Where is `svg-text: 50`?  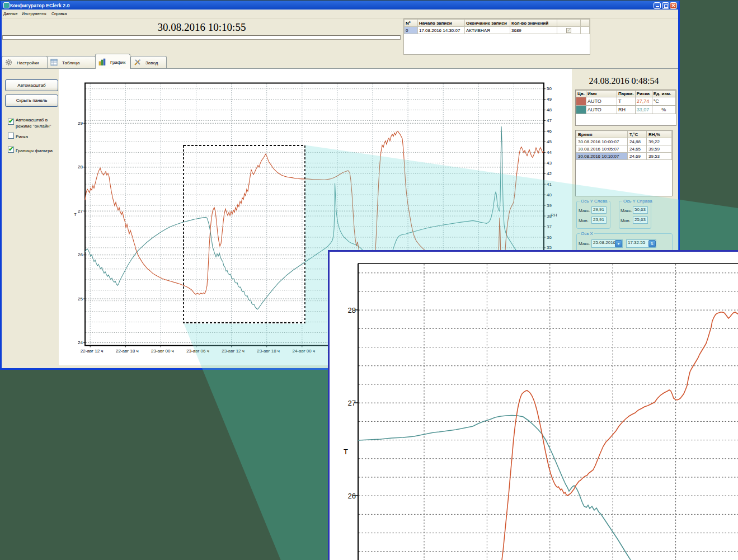 svg-text: 50 is located at coordinates (549, 88).